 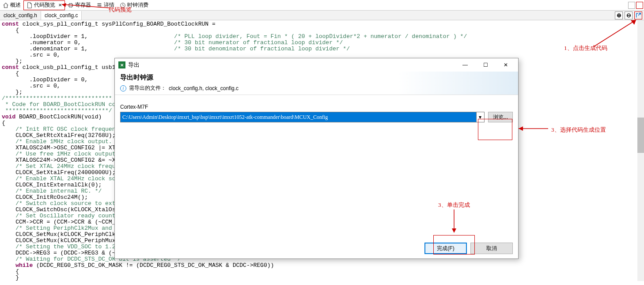 What do you see at coordinates (480, 117) in the screenshot?
I see `chevron-down-icon: ▾` at bounding box center [480, 117].